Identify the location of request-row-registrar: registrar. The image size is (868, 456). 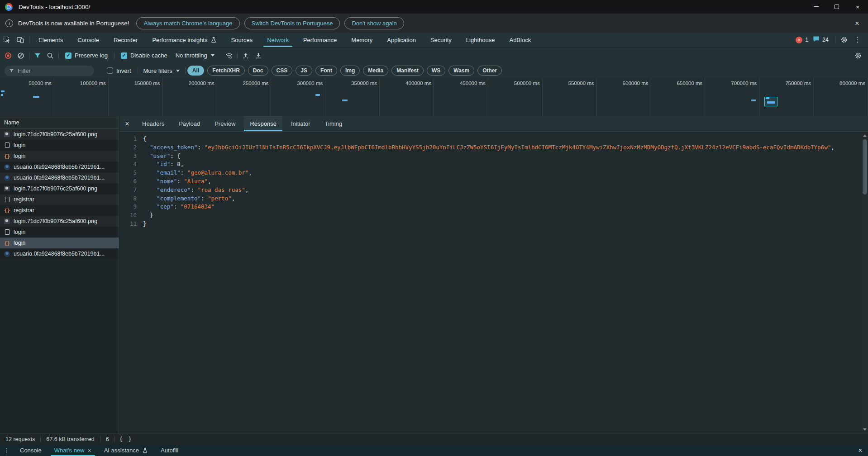
(59, 200).